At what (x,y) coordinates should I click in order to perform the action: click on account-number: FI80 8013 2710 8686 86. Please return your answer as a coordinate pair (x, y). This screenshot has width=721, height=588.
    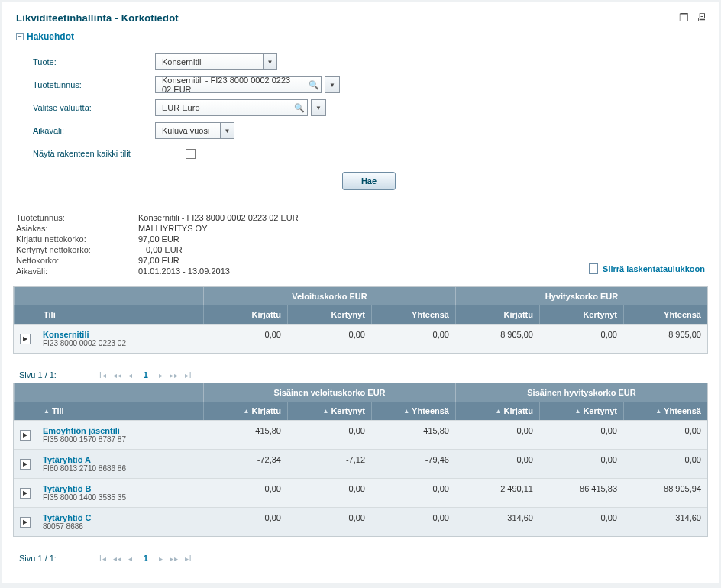
    Looking at the image, I should click on (120, 469).